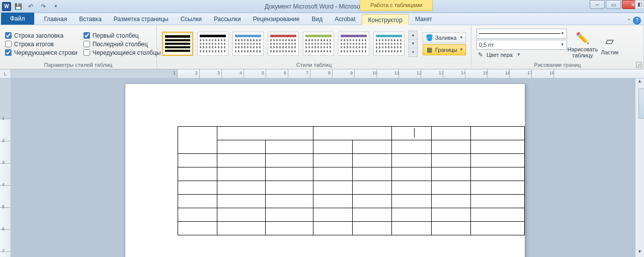  Describe the element at coordinates (31, 7) in the screenshot. I see `quick-access-toolbar: W 💾 ↶ ↷ ▼` at that location.